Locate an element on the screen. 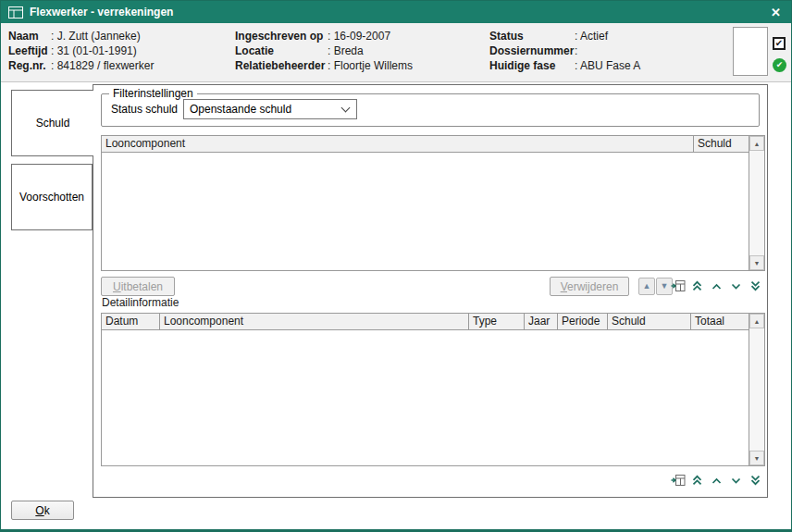 This screenshot has height=532, width=792. filter-fieldset: Filterinstellingen Status schuld Opensta… is located at coordinates (430, 110).